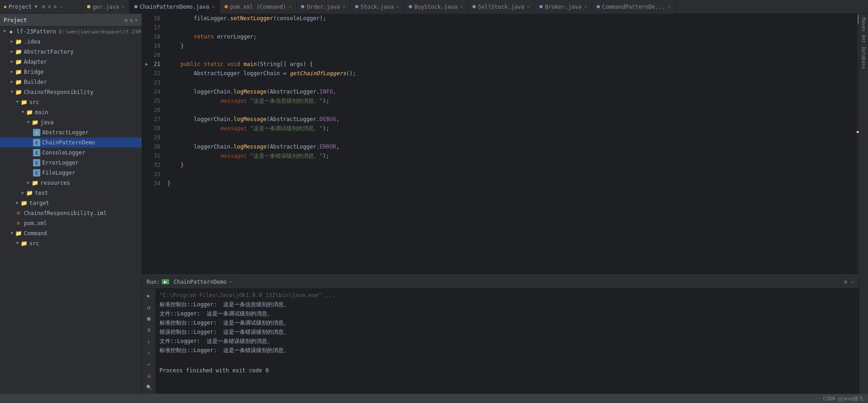 Image resolution: width=868 pixels, height=403 pixels. Describe the element at coordinates (36, 6) in the screenshot. I see `project-dropdown: ▼` at that location.